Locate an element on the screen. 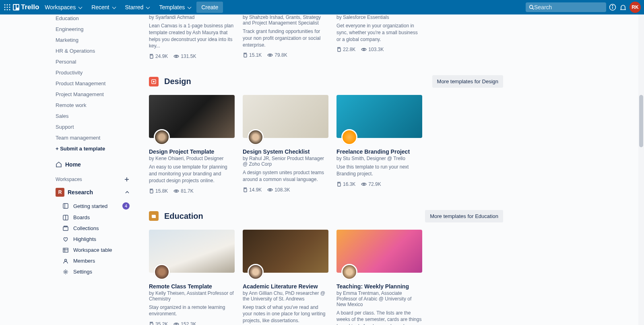  ws-item-label: Members is located at coordinates (84, 261).